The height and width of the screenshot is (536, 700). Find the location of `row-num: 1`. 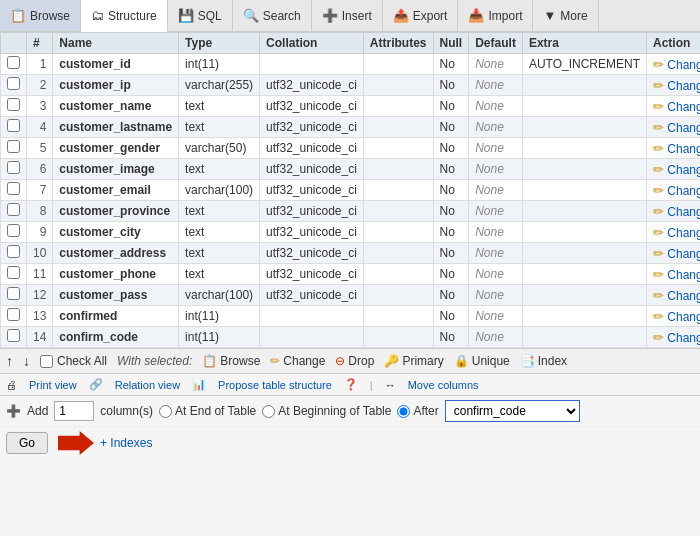

row-num: 1 is located at coordinates (40, 64).